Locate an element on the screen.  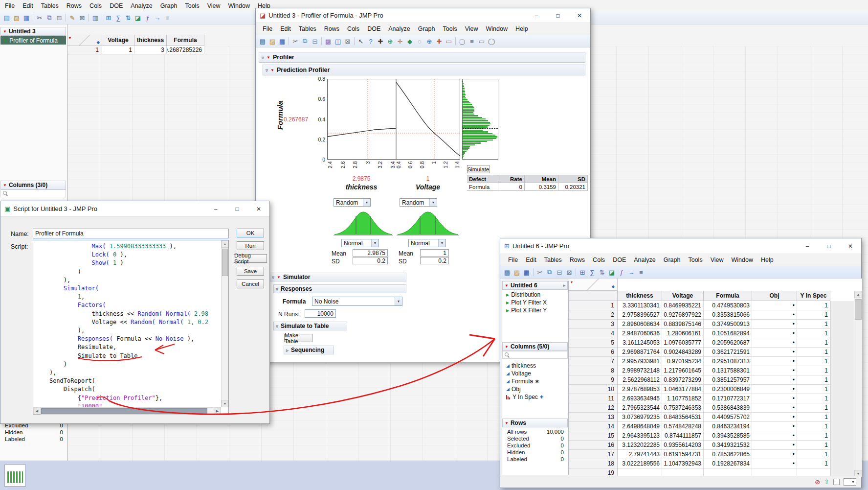
column-header: thickness is located at coordinates (640, 296).